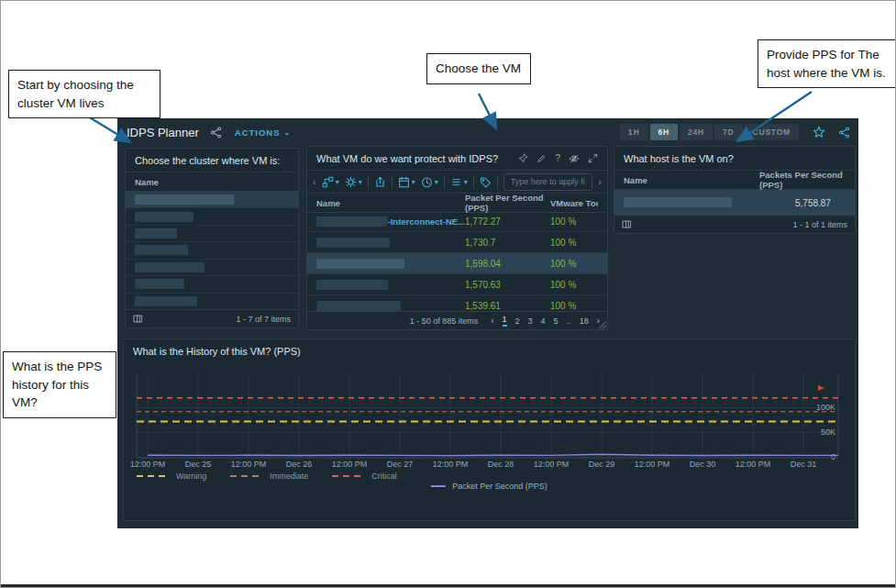 This screenshot has height=588, width=896. I want to click on actions-menu: ACTIONS ⌄, so click(262, 132).